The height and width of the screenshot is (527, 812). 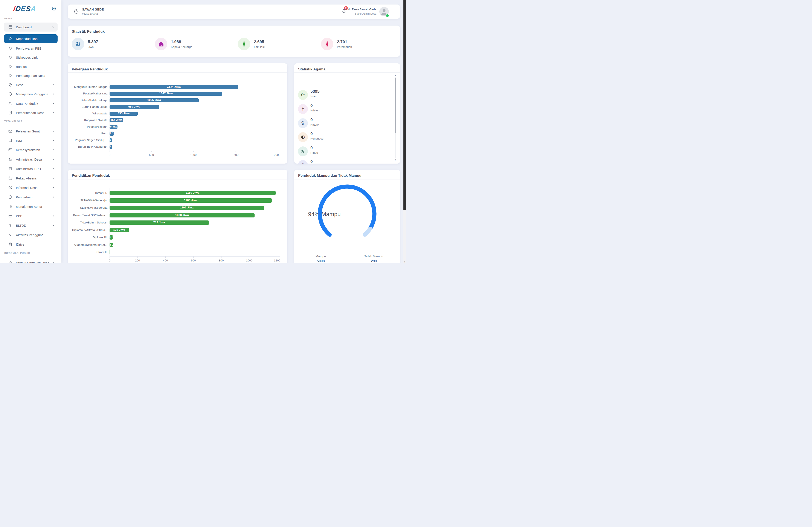 What do you see at coordinates (31, 57) in the screenshot?
I see `sidebar-item-siskeudes-link: Siskeudes Link` at bounding box center [31, 57].